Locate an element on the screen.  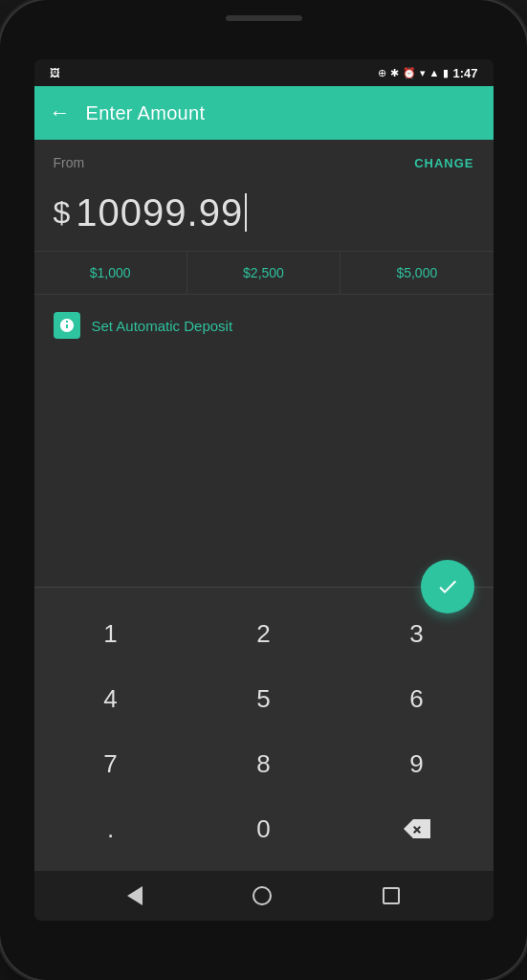
keypad-row-3: 7 8 9 is located at coordinates (264, 764).